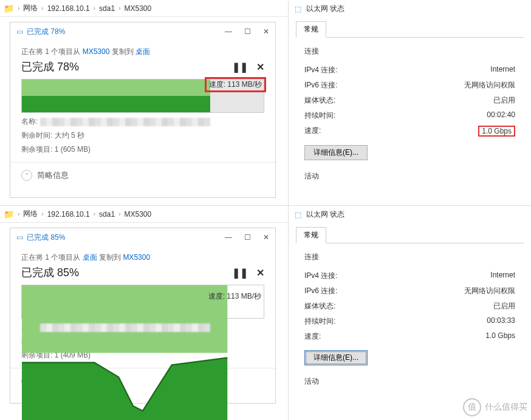 This screenshot has height=420, width=531. What do you see at coordinates (50, 273) in the screenshot?
I see `progress-heading: 已完成 85%` at bounding box center [50, 273].